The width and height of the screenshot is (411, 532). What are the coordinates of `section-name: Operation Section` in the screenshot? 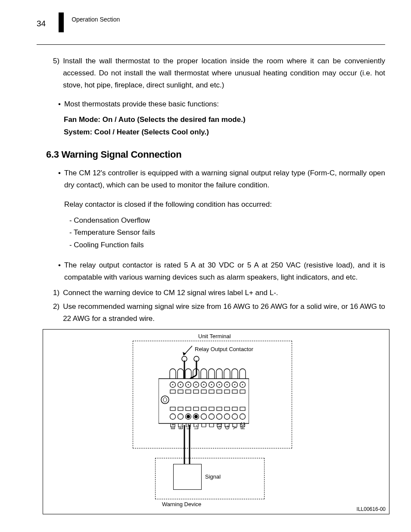 It's located at (96, 19).